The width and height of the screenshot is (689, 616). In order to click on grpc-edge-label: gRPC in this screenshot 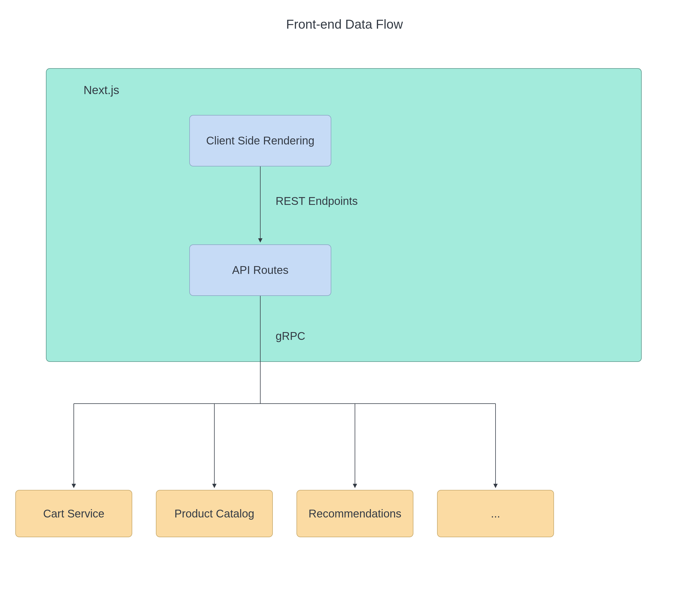, I will do `click(290, 336)`.